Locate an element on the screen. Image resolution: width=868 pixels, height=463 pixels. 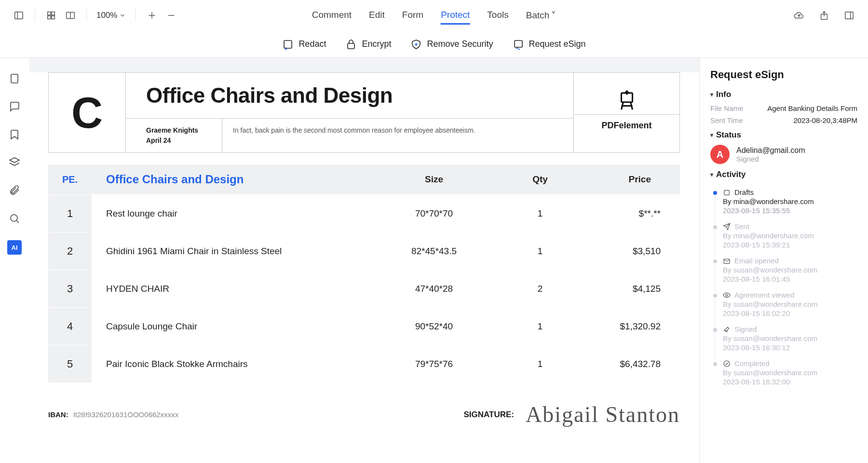
table-row: 1 Rest lounge chair 70*70*70 1 $**.** is located at coordinates (364, 213).